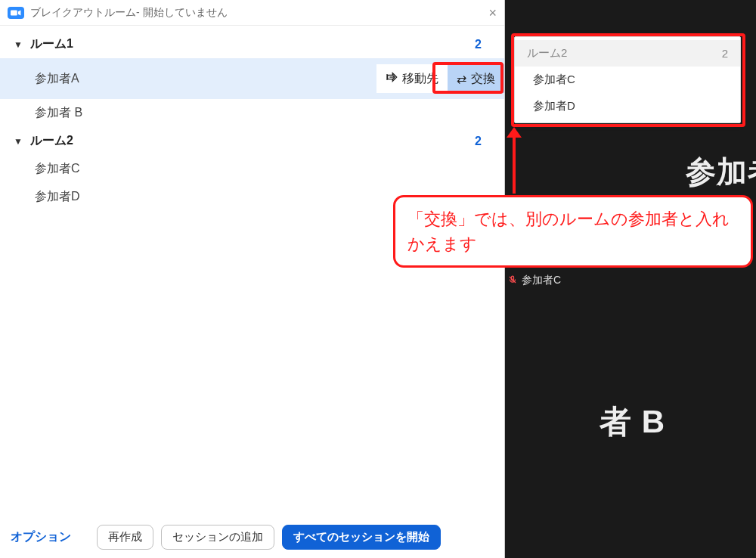 This screenshot has width=756, height=558. I want to click on zoom-icon, so click(16, 13).